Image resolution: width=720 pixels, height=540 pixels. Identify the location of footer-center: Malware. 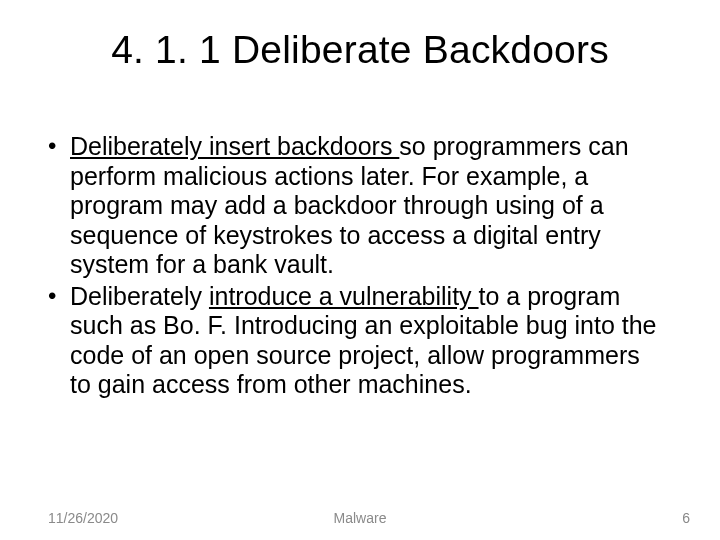
(360, 518).